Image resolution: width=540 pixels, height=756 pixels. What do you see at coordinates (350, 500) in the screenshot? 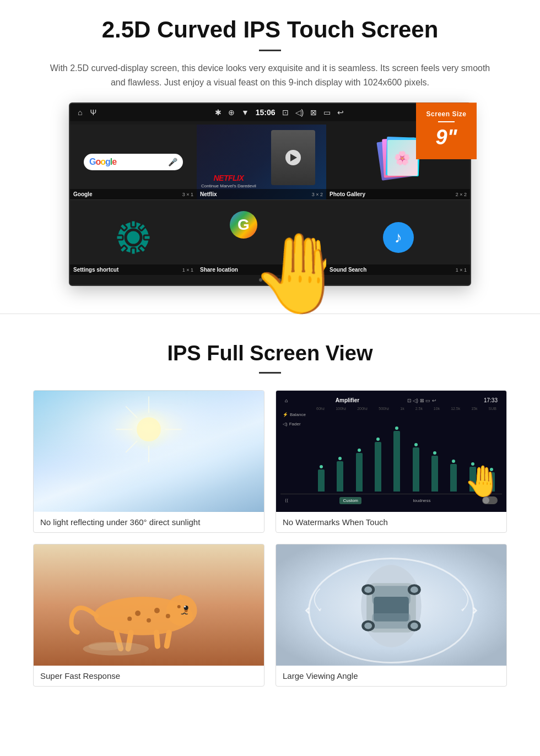
I see `eq-custom-button: Custom` at bounding box center [350, 500].